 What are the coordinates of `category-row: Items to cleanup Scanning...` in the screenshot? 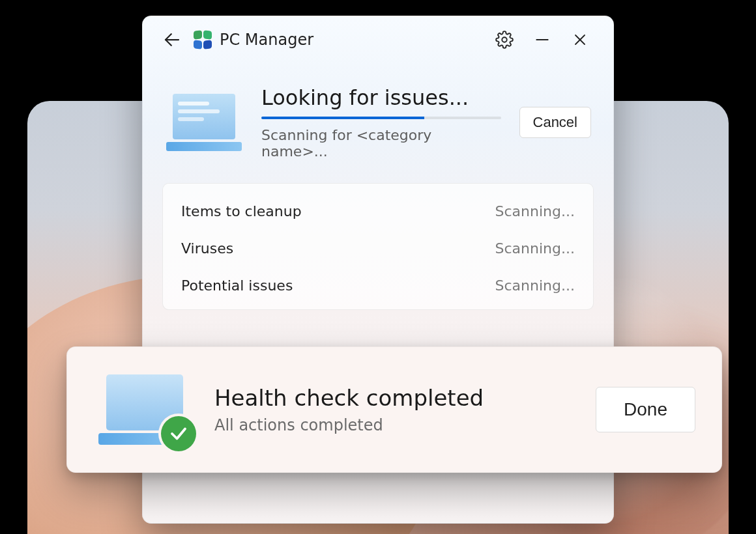 It's located at (378, 211).